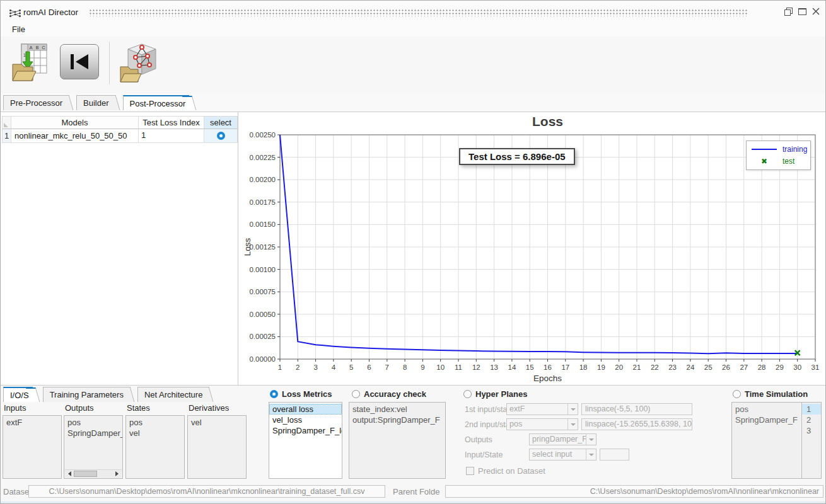 Image resolution: width=826 pixels, height=504 pixels. Describe the element at coordinates (7, 123) in the screenshot. I see `table-corner-cell` at that location.